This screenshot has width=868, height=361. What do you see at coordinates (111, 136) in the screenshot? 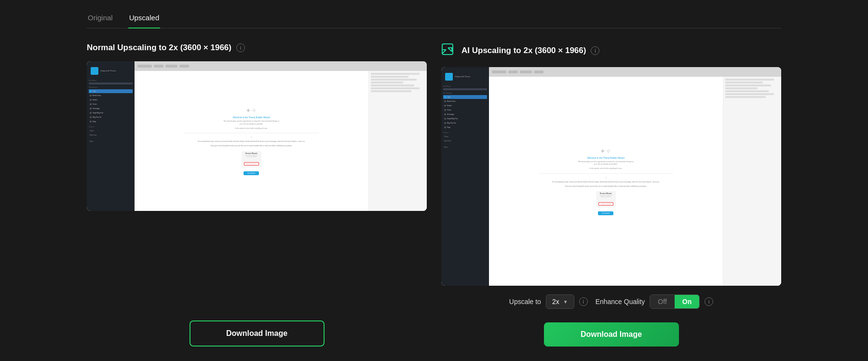
I see `fake-sidebar-left: Shapeshift Theme Site Wizard Site Struct…` at bounding box center [111, 136].